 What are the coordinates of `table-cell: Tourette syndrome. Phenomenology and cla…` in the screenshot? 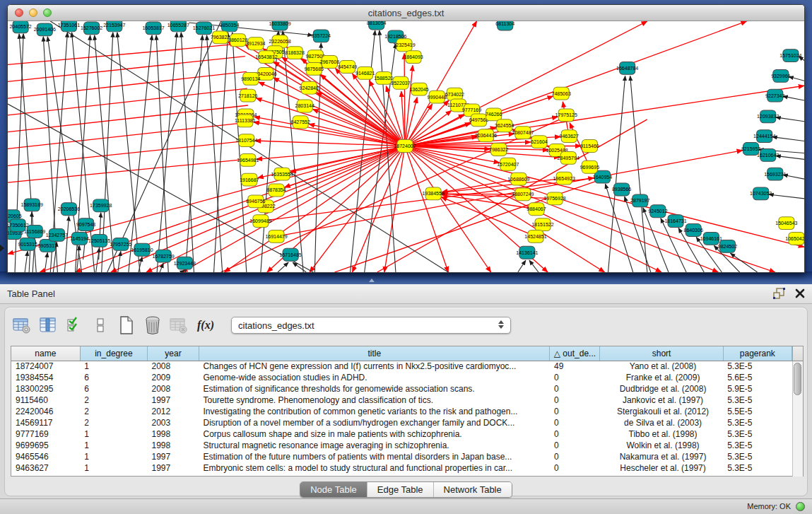 It's located at (375, 400).